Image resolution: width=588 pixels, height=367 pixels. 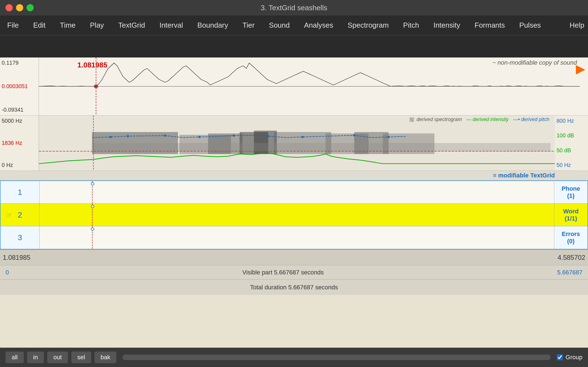 What do you see at coordinates (564, 150) in the screenshot?
I see `spec-right-50db: 50 dB` at bounding box center [564, 150].